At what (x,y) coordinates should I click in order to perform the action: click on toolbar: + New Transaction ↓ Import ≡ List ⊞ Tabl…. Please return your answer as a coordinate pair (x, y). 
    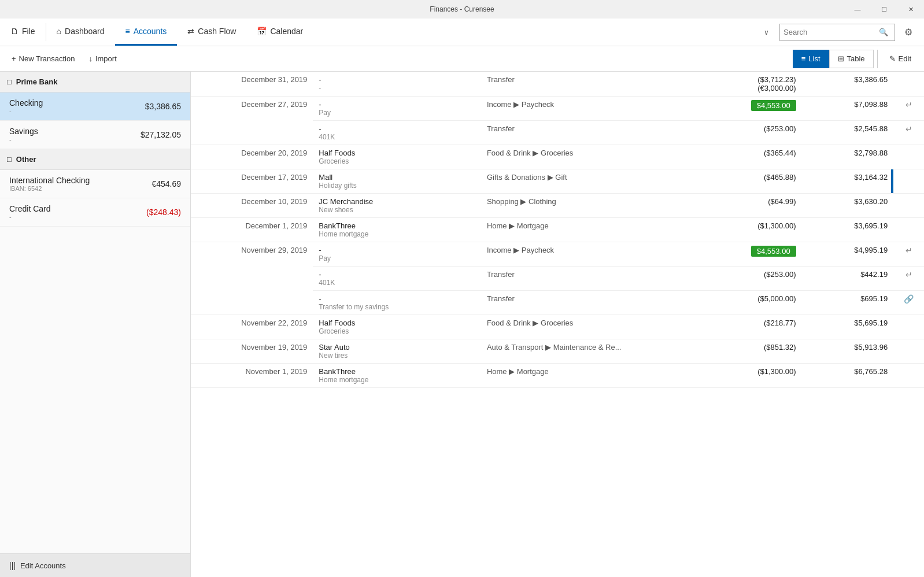
    Looking at the image, I should click on (462, 59).